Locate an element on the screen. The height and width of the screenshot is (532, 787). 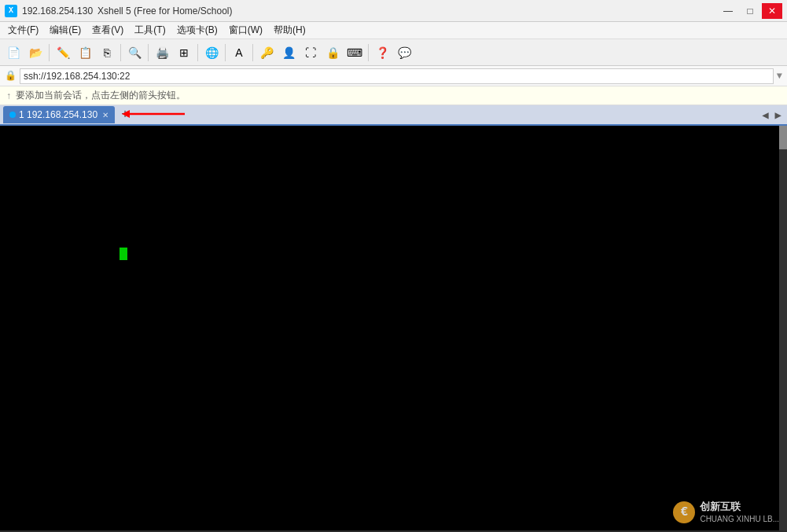
watermark-text: 创新互联 CHUANG XINHU LB... is located at coordinates (739, 512).